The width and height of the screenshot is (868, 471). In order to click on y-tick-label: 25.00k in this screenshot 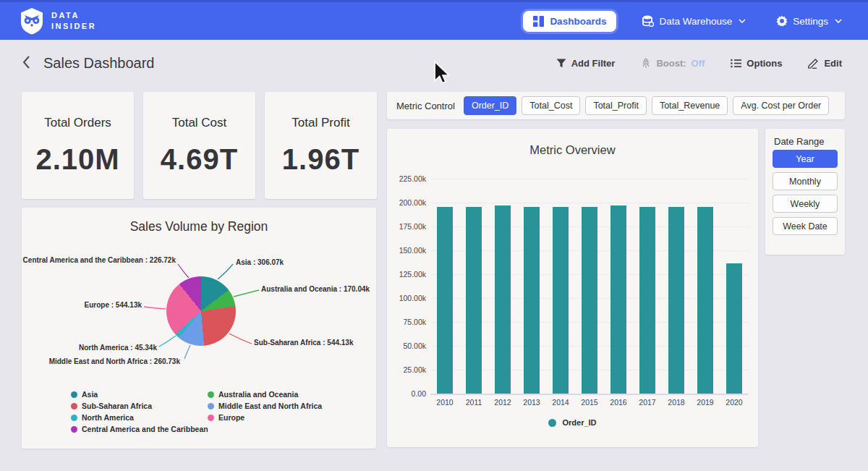, I will do `click(407, 370)`.